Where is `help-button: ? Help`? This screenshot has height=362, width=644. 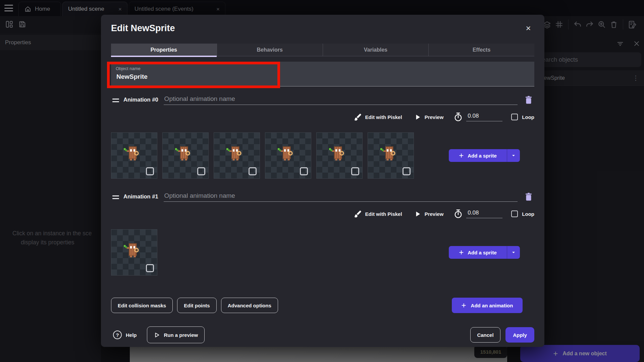 help-button: ? Help is located at coordinates (124, 335).